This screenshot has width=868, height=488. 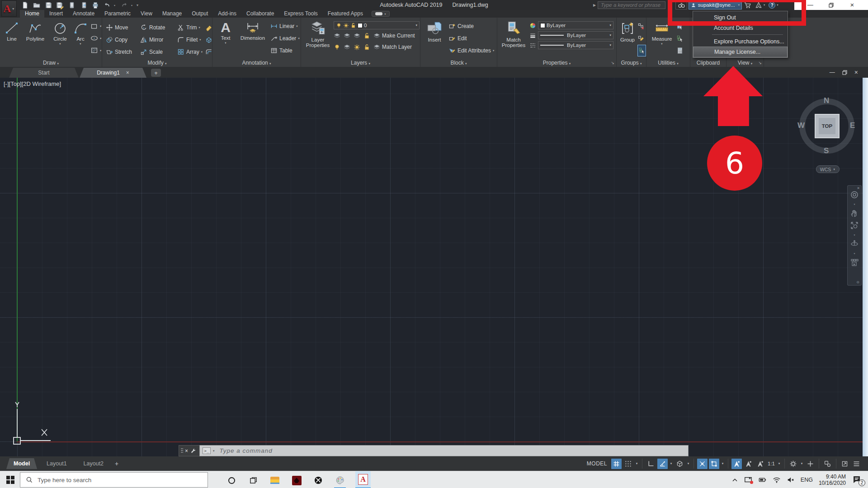 What do you see at coordinates (200, 14) in the screenshot?
I see `tab-output: Output` at bounding box center [200, 14].